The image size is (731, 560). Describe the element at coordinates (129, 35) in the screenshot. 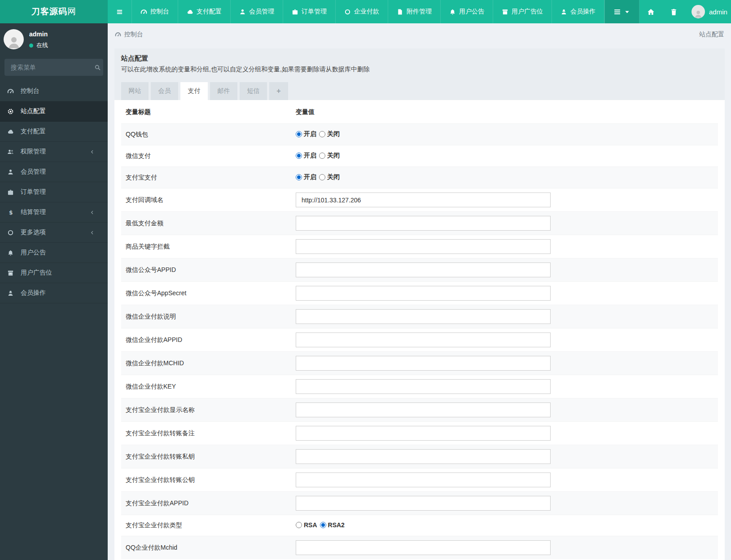

I see `breadcrumb-dashboard-link: 控制台` at that location.